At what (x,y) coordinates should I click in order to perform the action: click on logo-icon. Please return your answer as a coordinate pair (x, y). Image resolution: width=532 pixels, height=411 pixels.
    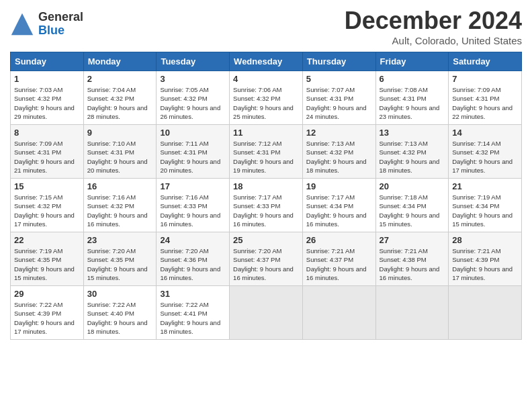
    Looking at the image, I should click on (22, 24).